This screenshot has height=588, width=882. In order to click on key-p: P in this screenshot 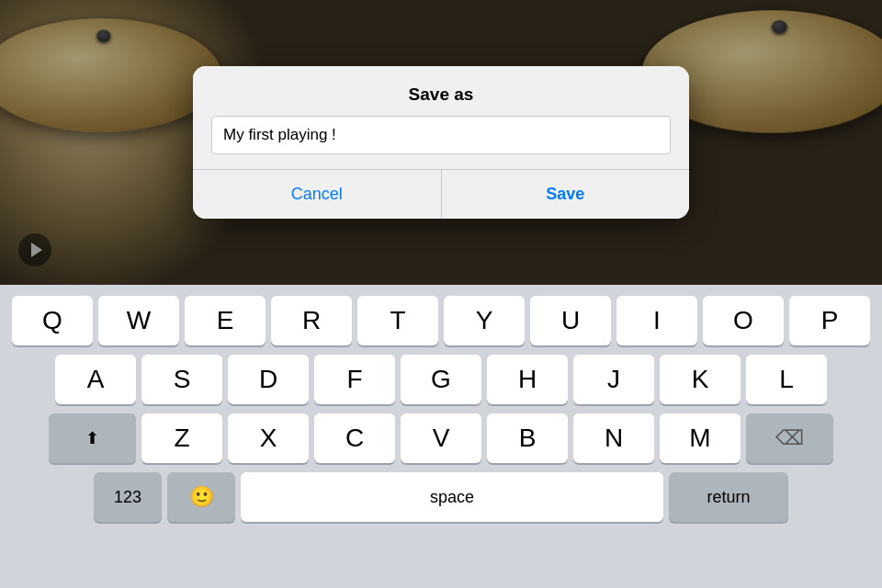, I will do `click(830, 321)`.